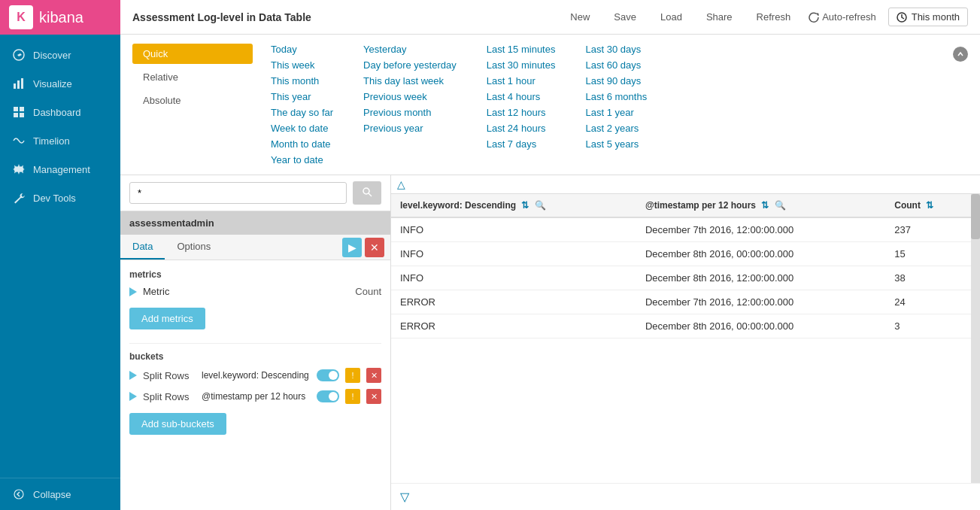 This screenshot has width=980, height=510. What do you see at coordinates (193, 101) in the screenshot?
I see `time-tab-absolute: Absolute` at bounding box center [193, 101].